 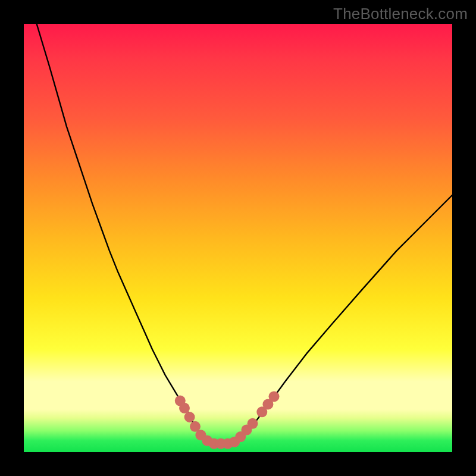 What do you see at coordinates (400, 14) in the screenshot?
I see `watermark-text: TheBottleneck.com` at bounding box center [400, 14].